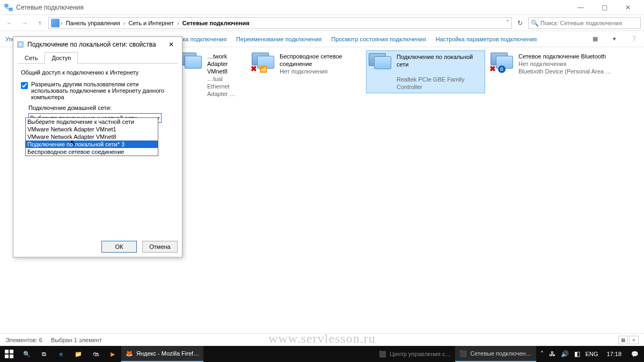 The image size is (644, 362). What do you see at coordinates (634, 340) in the screenshot?
I see `view-details: ≡` at bounding box center [634, 340].